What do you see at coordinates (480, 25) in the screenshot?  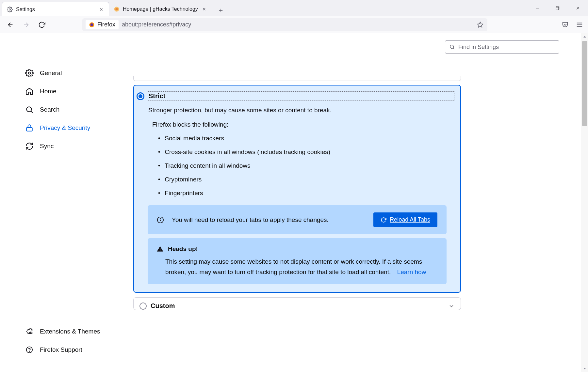 I see `bookmark-star-icon` at bounding box center [480, 25].